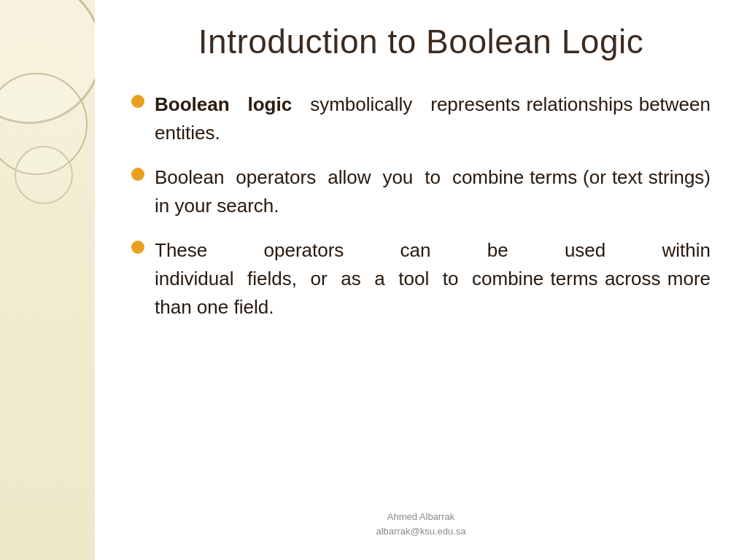 This screenshot has height=560, width=747. Describe the element at coordinates (421, 517) in the screenshot. I see `footer-name: Ahmed Albarrak` at that location.